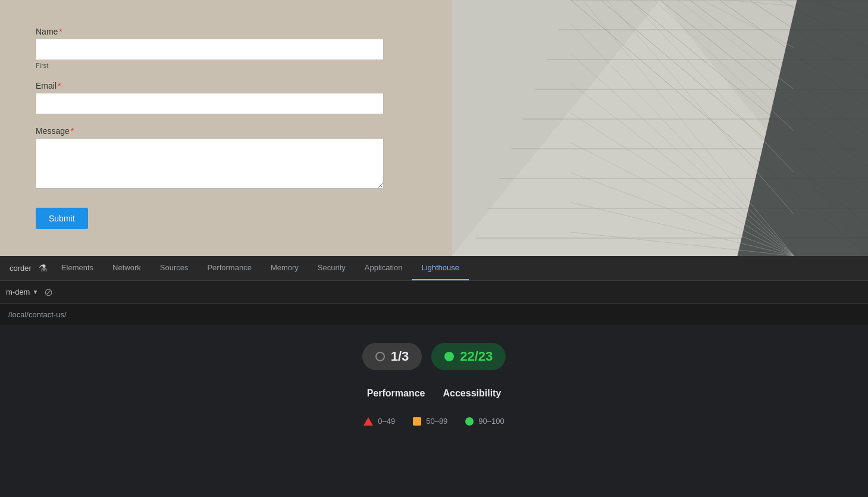  What do you see at coordinates (226, 32) in the screenshot?
I see `name-label: Name*` at bounding box center [226, 32].